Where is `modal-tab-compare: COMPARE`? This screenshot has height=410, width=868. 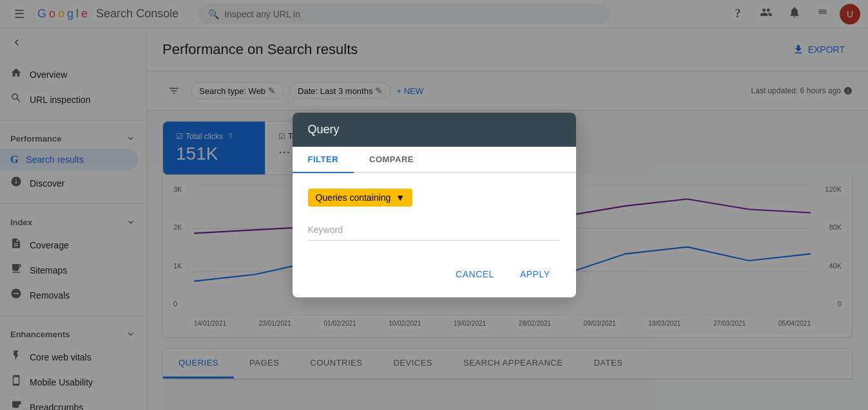 modal-tab-compare: COMPARE is located at coordinates (392, 160).